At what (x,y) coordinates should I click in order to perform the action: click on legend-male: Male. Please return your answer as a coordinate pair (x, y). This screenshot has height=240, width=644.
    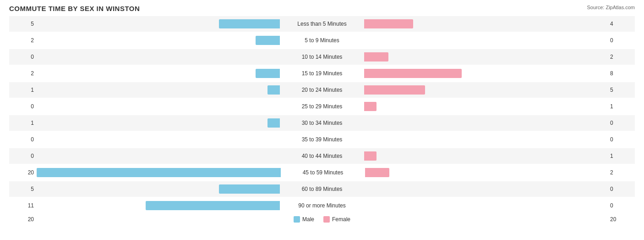
    Looking at the image, I should click on (304, 219).